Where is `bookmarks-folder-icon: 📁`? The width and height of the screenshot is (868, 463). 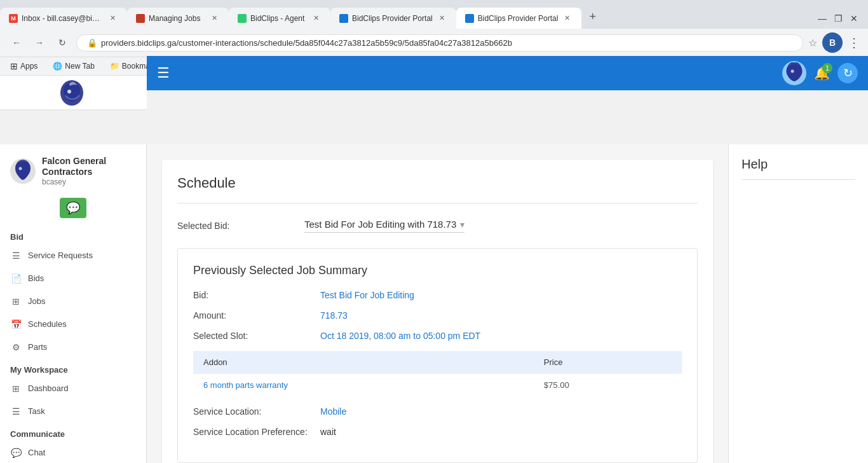
bookmarks-folder-icon: 📁 is located at coordinates (114, 66).